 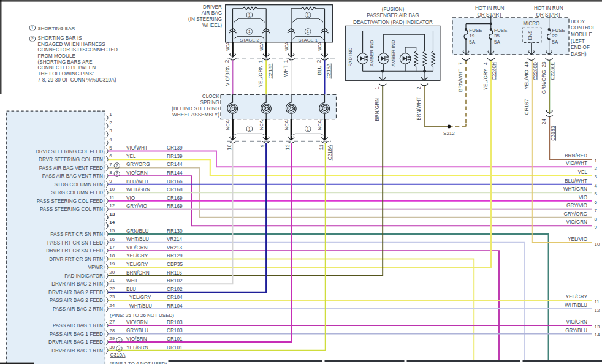 What do you see at coordinates (112, 347) in the screenshot?
I see `svg-text: 30` at bounding box center [112, 347].